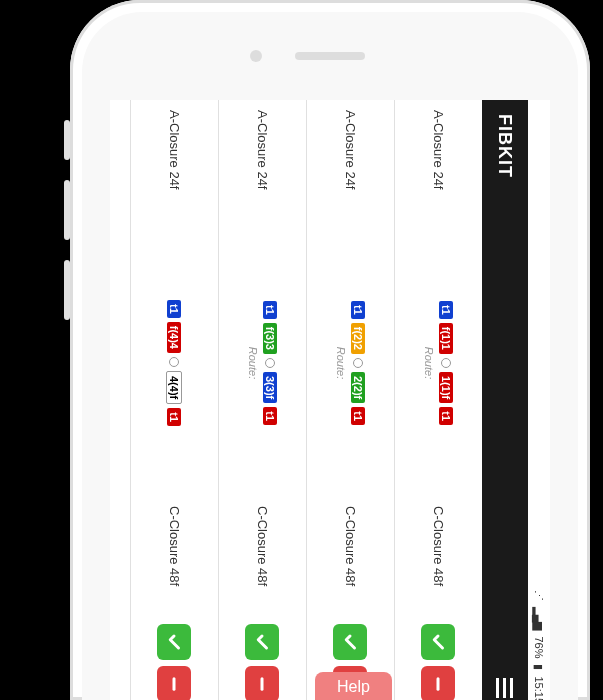  I want to click on fiber-connection: t1f(1)11(1)ft1Route:, so click(439, 363).